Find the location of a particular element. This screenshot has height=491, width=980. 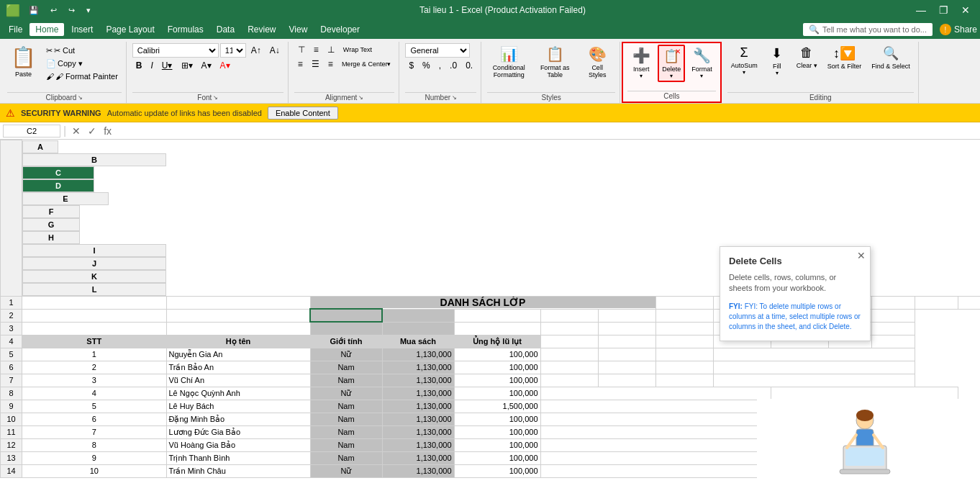

ribbon-search-input: Tell me what you want to do... is located at coordinates (875, 30).